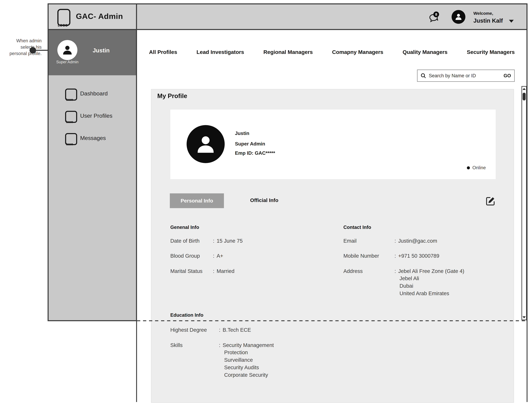 The width and height of the screenshot is (532, 406). What do you see at coordinates (210, 330) in the screenshot?
I see `info-row-highest-degree: Highest Degree : B.Tech ECE` at bounding box center [210, 330].